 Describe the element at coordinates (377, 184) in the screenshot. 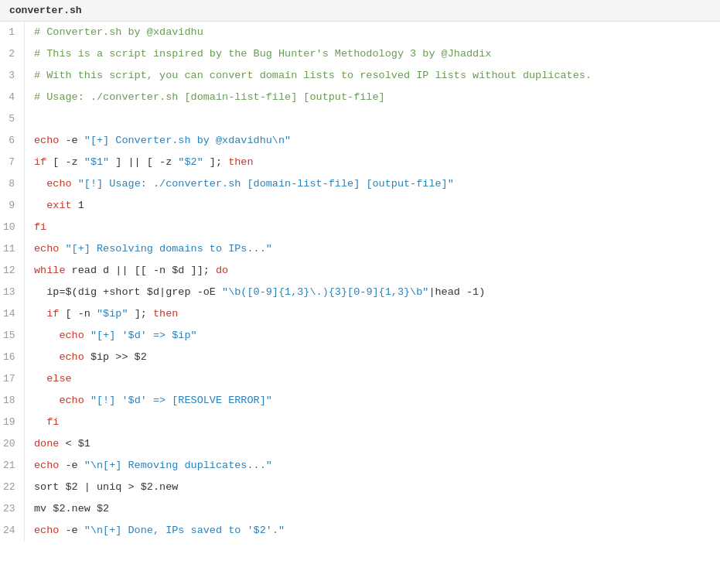

I see `line-content: echo "[!] Usage: ./converter.sh [domain-…` at that location.